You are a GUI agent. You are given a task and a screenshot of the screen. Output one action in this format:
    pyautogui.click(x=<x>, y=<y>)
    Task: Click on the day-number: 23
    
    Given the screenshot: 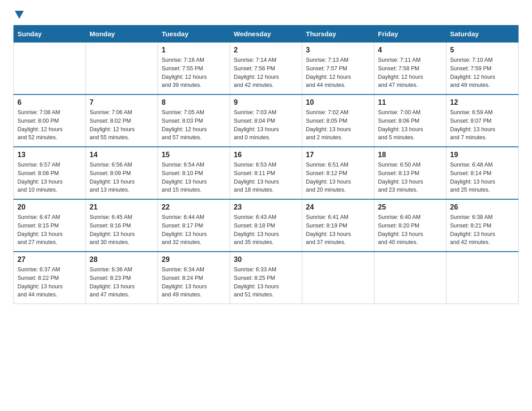 What is the action you would take?
    pyautogui.click(x=266, y=207)
    